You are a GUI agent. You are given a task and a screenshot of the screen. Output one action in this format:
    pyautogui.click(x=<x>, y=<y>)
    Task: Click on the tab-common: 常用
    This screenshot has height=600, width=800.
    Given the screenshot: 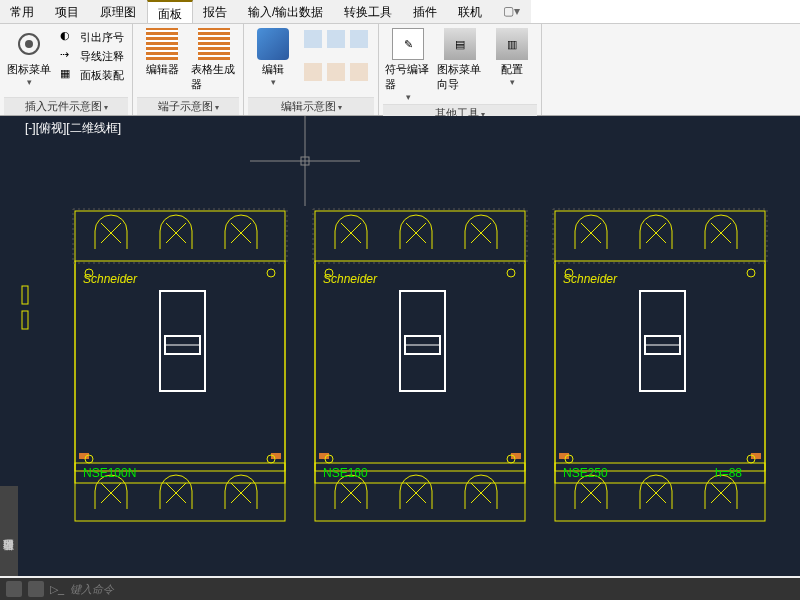 What is the action you would take?
    pyautogui.click(x=22, y=12)
    